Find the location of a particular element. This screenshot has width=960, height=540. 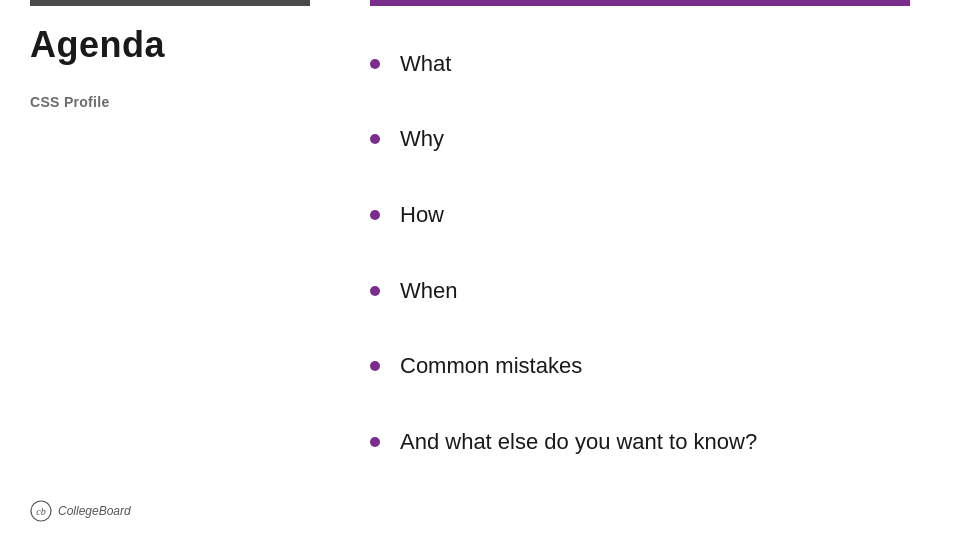

right-top-bar is located at coordinates (640, 3).